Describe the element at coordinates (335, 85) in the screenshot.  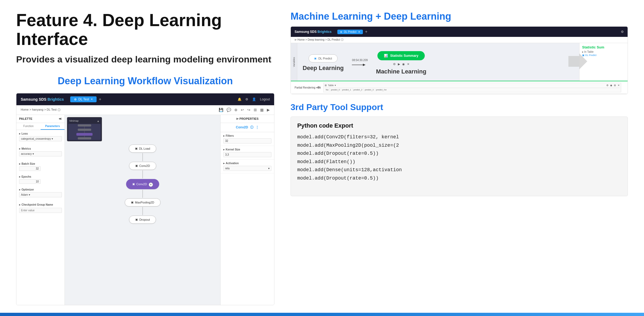
I see `table-chevron: ▾` at that location.